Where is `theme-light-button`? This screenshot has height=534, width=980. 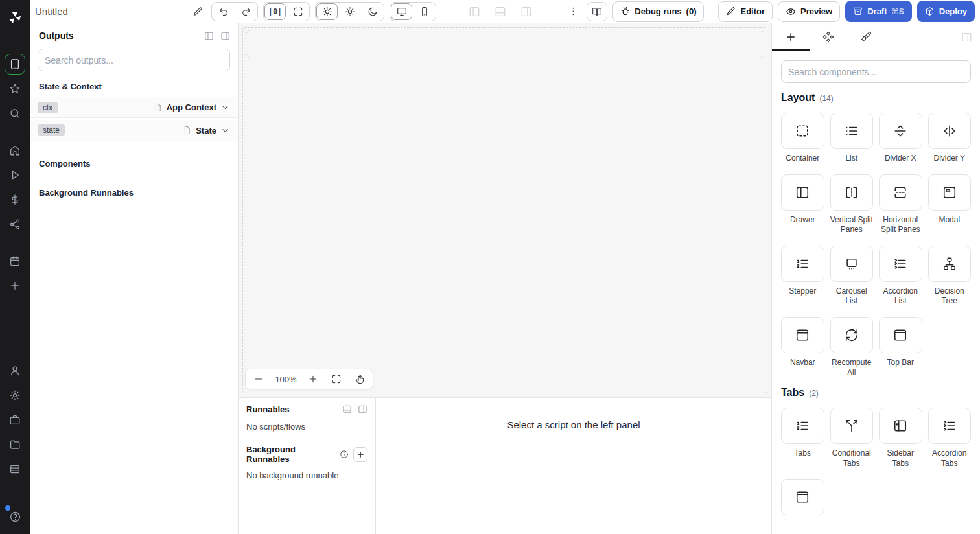 theme-light-button is located at coordinates (327, 12).